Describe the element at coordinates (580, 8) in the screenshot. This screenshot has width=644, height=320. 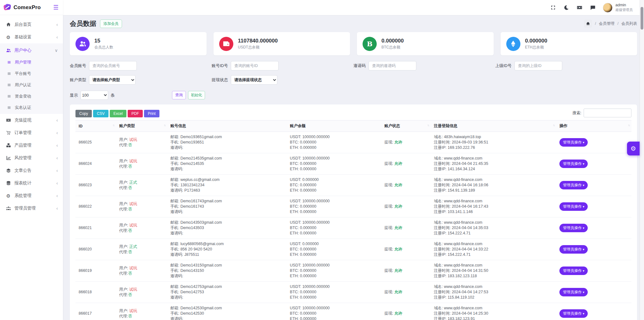
I see `money-icon` at that location.